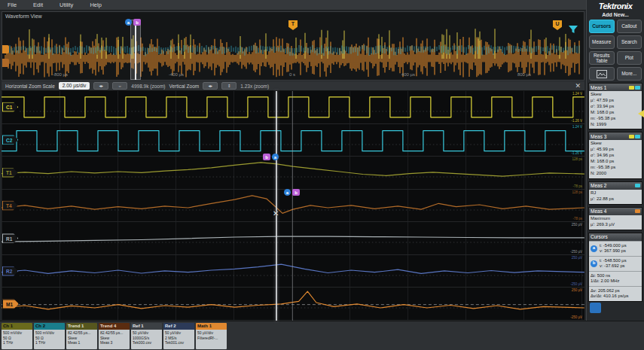 This screenshot has height=350, width=644. I want to click on channel-badge-trend1: Trend 182.42/55 µs...SkewMeas 1, so click(81, 336).